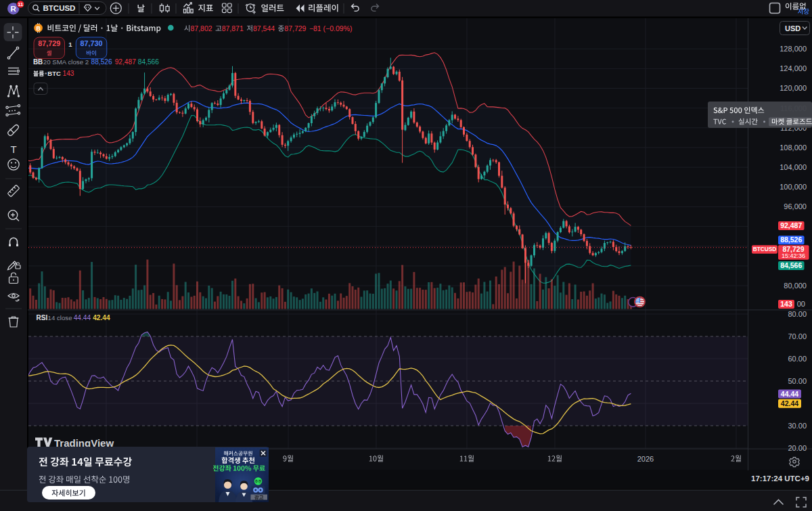 Image resolution: width=812 pixels, height=511 pixels. Describe the element at coordinates (797, 314) in the screenshot. I see `svg-text: 80.00` at that location.